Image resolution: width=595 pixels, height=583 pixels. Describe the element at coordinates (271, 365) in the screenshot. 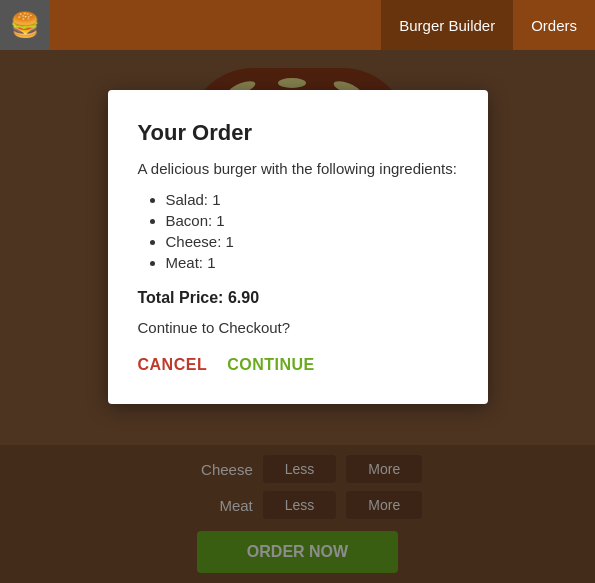

I see `continue-button: CONTINUE` at that location.